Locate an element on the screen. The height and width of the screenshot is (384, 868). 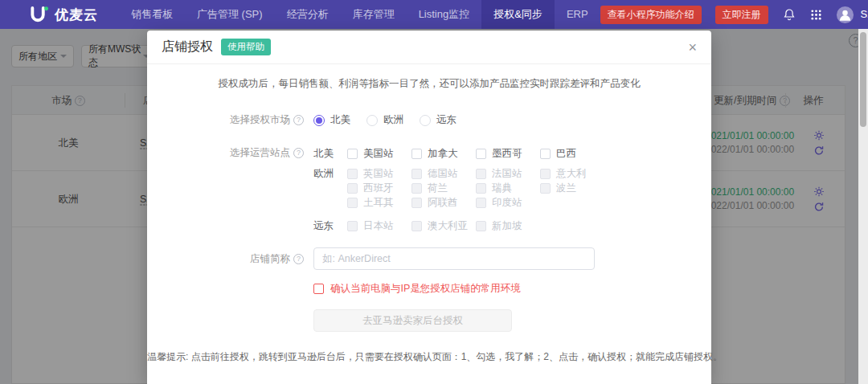
site-option: 波兰 is located at coordinates (572, 188).